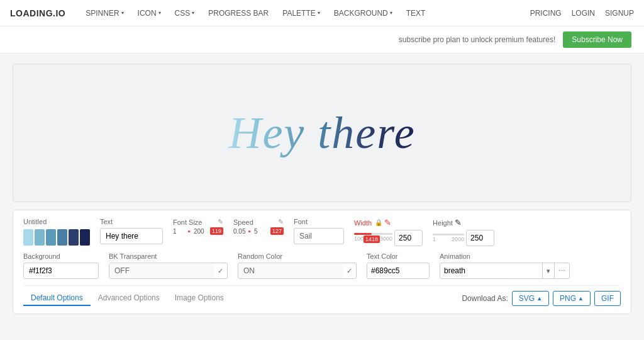 This screenshot has height=340, width=644. Describe the element at coordinates (305, 13) in the screenshot. I see `nav-links: SPINNER ▾ ICON ▾ CSS ▾ PROGRESS BAR PALE…` at that location.